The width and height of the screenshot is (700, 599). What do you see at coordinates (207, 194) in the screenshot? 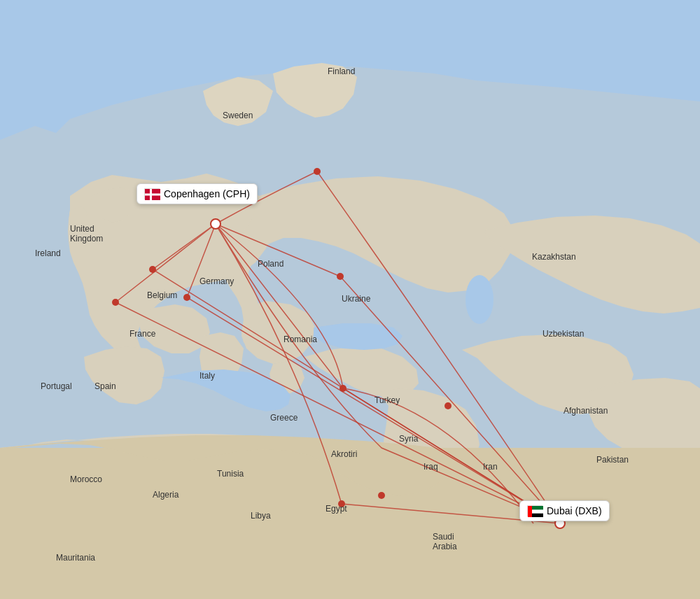
I see `cph-label-text: Copenhagen (CPH)` at bounding box center [207, 194].